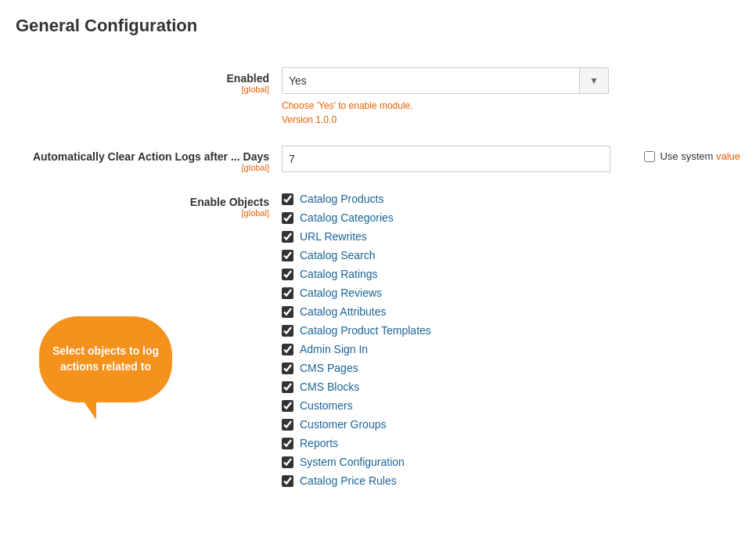  What do you see at coordinates (511, 481) in the screenshot?
I see `checkbox-item: Catalog Price Rules` at bounding box center [511, 481].